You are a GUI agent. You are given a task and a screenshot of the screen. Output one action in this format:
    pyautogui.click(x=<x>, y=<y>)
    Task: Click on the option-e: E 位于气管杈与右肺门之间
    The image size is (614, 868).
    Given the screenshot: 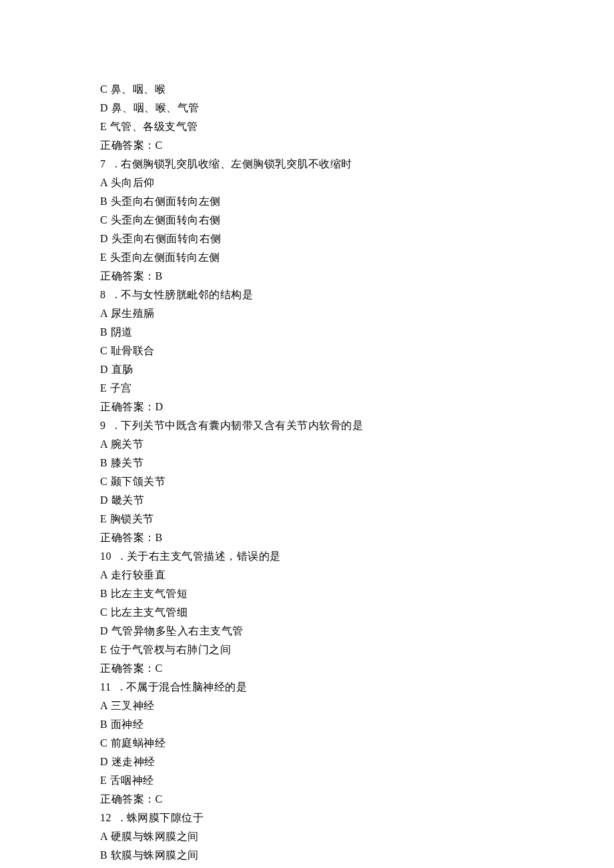 What is the action you would take?
    pyautogui.click(x=307, y=650)
    